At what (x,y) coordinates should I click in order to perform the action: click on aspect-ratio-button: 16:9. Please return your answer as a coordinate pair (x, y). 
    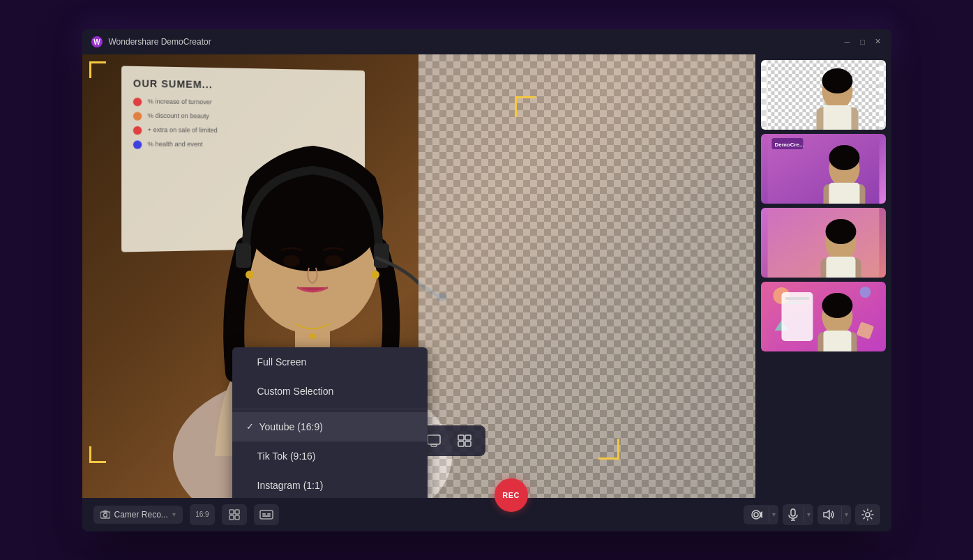
    Looking at the image, I should click on (202, 515).